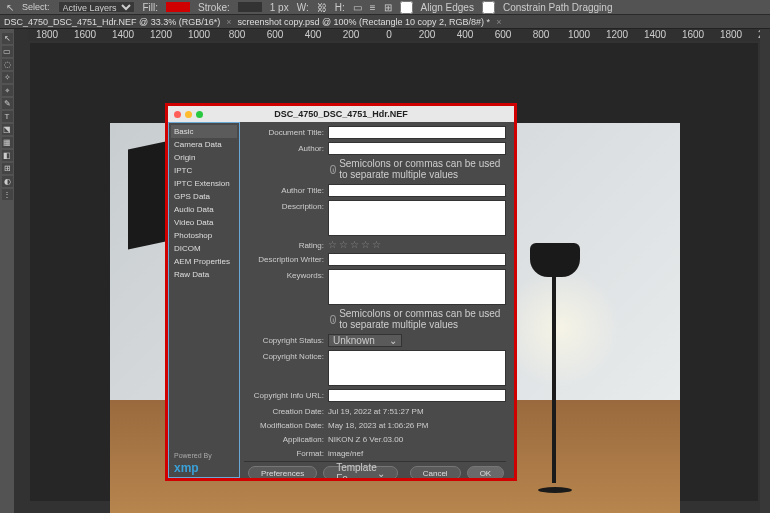 The width and height of the screenshot is (770, 513). Describe the element at coordinates (204, 300) in the screenshot. I see `metadata-category-list: BasicCamera DataOriginIPTCIPTC Extension…` at that location.